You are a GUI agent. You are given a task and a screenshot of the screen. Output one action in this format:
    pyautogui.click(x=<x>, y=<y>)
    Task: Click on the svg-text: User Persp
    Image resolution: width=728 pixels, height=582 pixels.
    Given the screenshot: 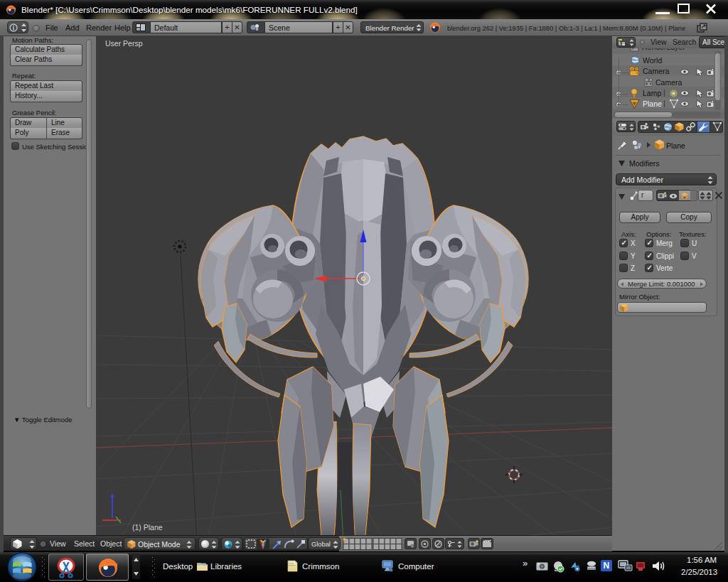 What is the action you would take?
    pyautogui.click(x=124, y=43)
    